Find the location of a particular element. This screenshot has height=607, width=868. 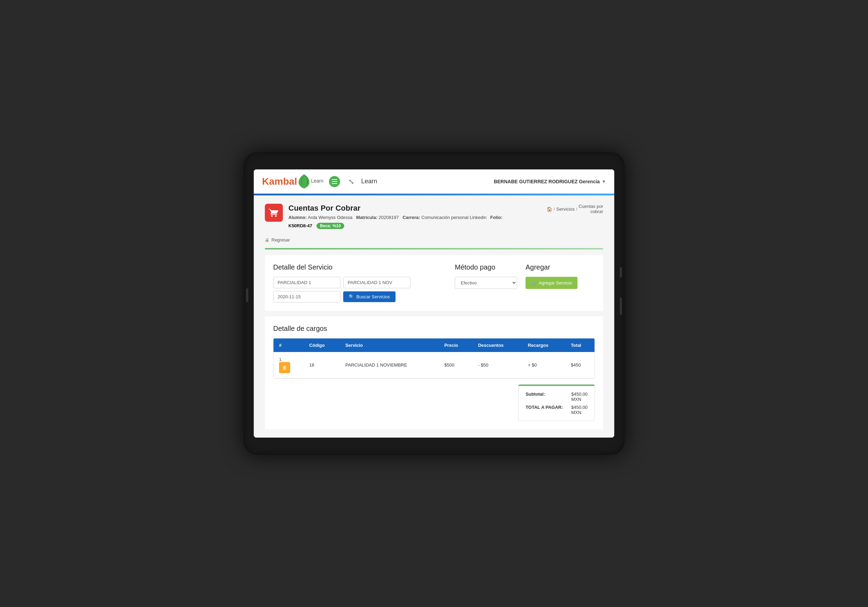

navbar: Kambal Learn ⤡ Learn BERNABE GUTIERREZ is located at coordinates (434, 181).